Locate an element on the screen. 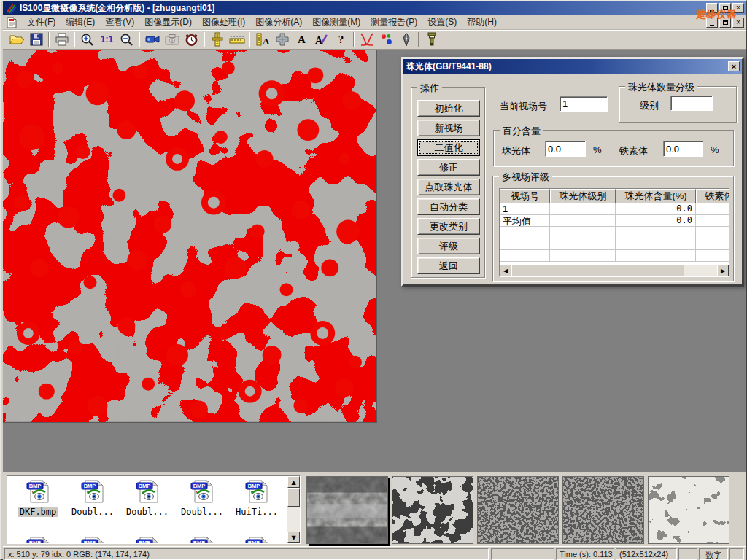  menu-image-processing: 图像处理(I) is located at coordinates (223, 22).